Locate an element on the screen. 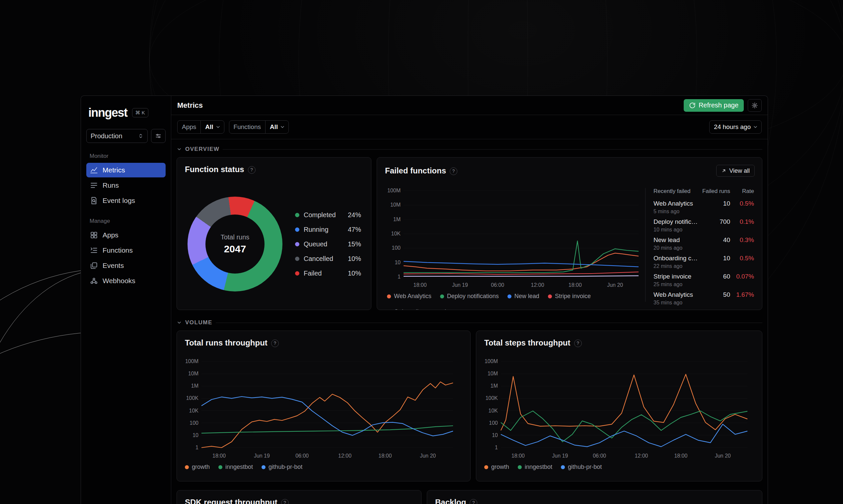 This screenshot has height=504, width=843. doc-search-icon is located at coordinates (94, 200).